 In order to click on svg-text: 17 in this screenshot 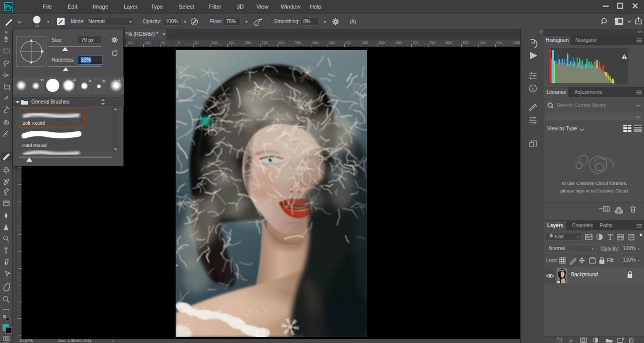, I will do `click(120, 80)`.